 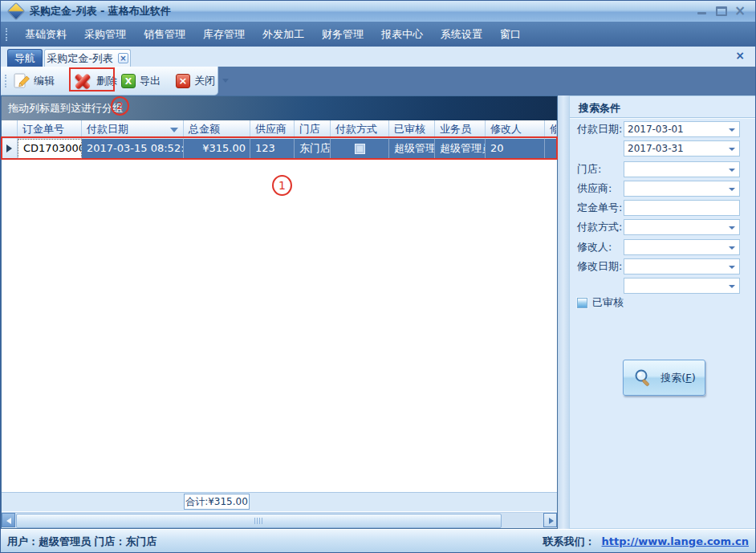 I want to click on modified-date-to-combo, so click(x=682, y=286).